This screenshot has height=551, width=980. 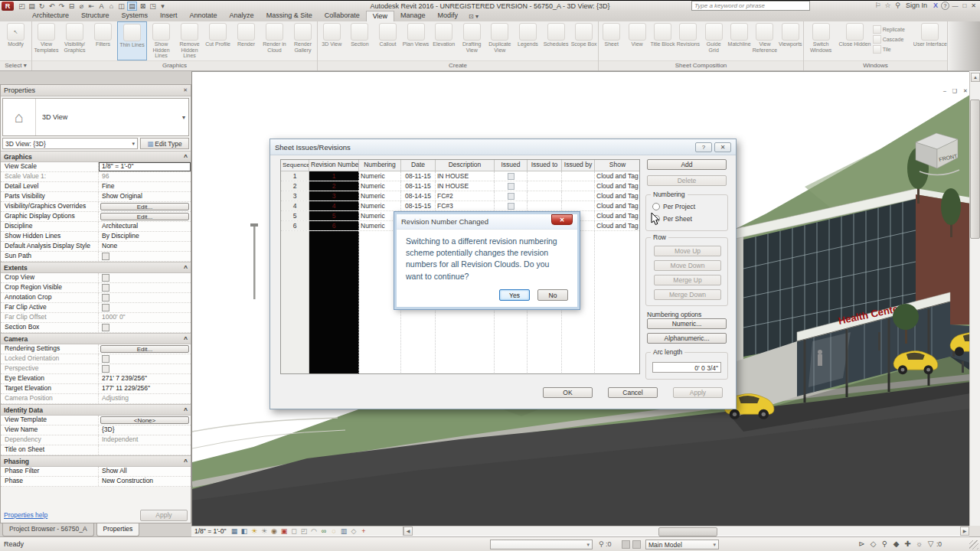 I want to click on ribbon-button-viewports: Viewports, so click(x=790, y=41).